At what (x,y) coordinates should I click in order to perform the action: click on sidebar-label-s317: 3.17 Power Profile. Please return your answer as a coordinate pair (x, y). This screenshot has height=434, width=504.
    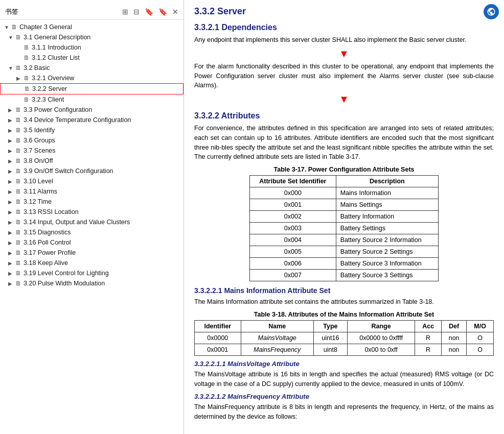
    Looking at the image, I should click on (50, 253).